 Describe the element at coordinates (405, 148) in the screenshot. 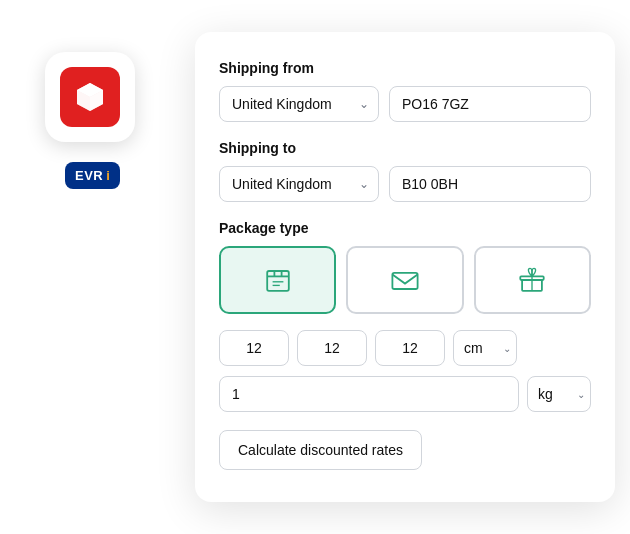

I see `shipping-to-label: Shipping to` at that location.